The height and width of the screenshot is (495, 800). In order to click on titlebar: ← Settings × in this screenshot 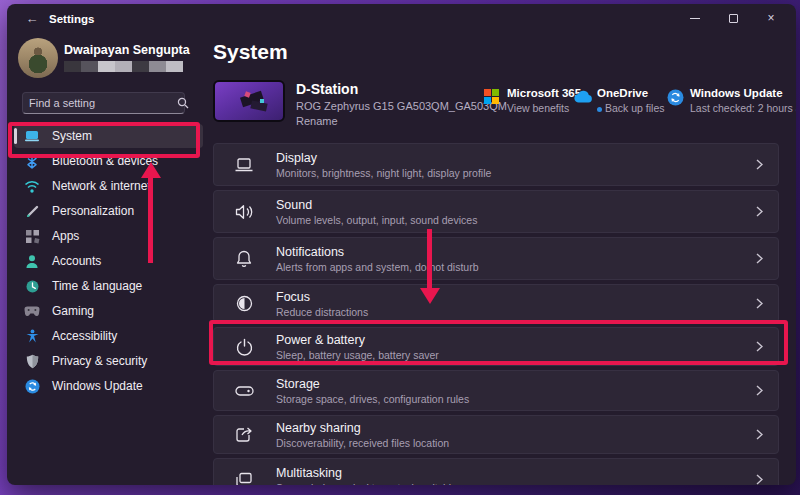, I will do `click(402, 18)`.